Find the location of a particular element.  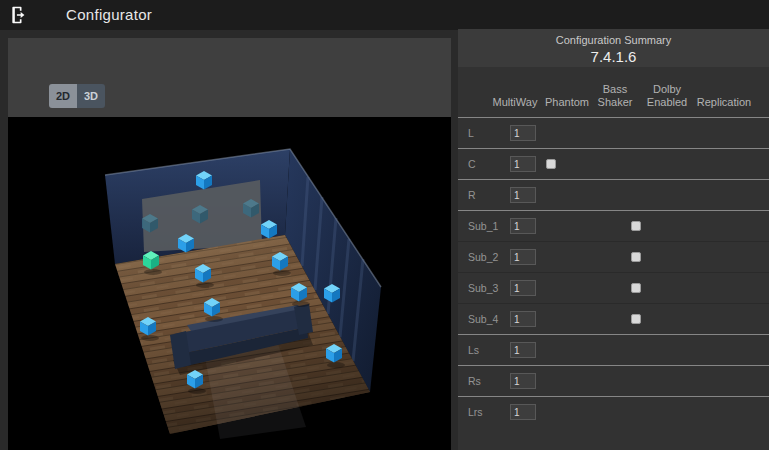

logout-button is located at coordinates (19, 15).